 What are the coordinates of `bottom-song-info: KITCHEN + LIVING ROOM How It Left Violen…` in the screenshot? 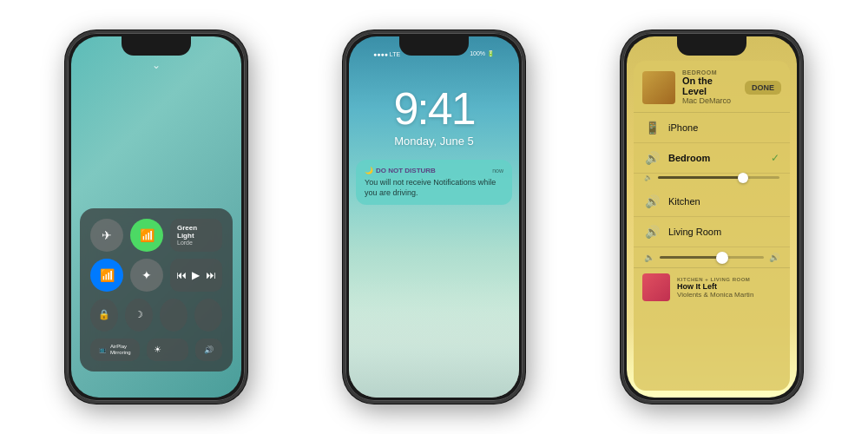 It's located at (729, 288).